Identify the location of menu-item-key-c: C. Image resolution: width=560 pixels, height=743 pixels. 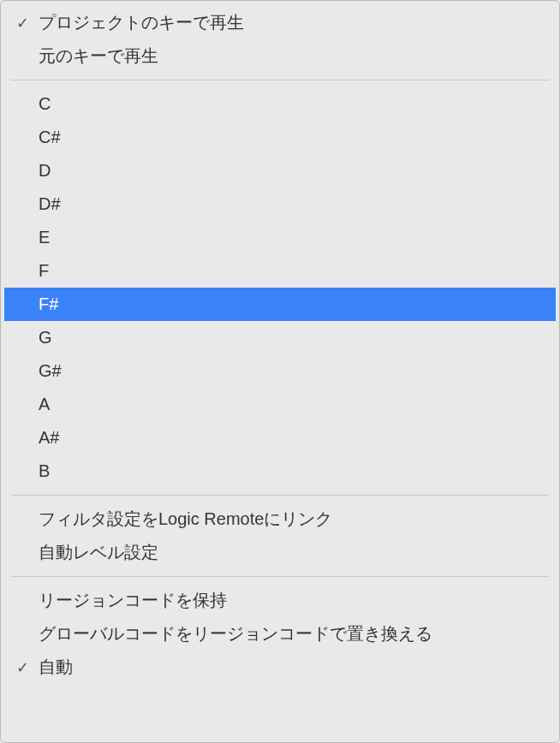
(280, 104).